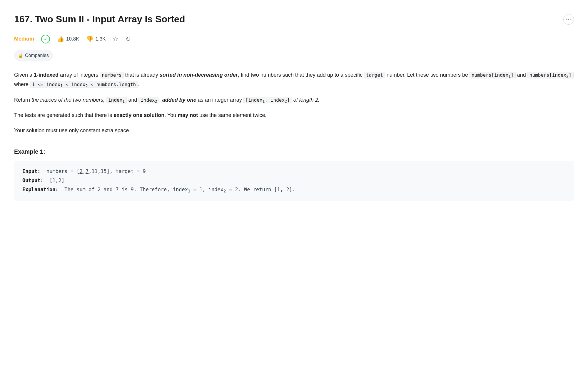 Image resolution: width=588 pixels, height=389 pixels. Describe the element at coordinates (128, 39) in the screenshot. I see `share-icon: ↻` at that location.